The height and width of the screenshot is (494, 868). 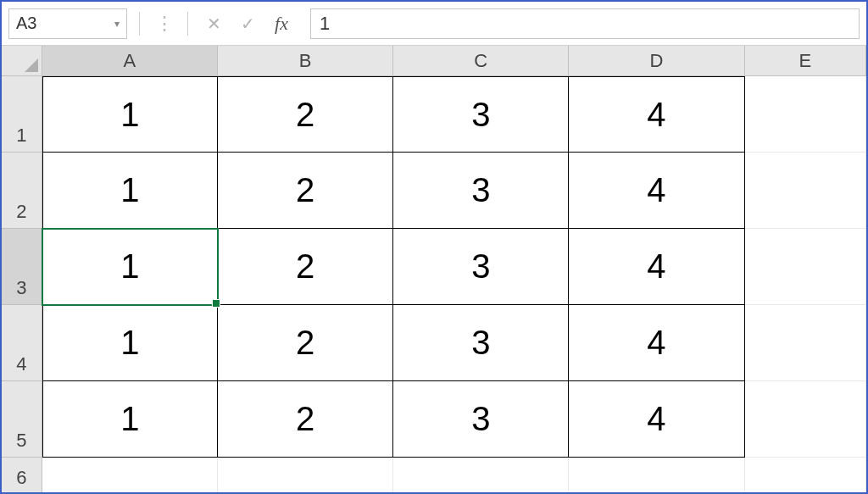 What do you see at coordinates (434, 476) in the screenshot?
I see `table-row: 6` at bounding box center [434, 476].